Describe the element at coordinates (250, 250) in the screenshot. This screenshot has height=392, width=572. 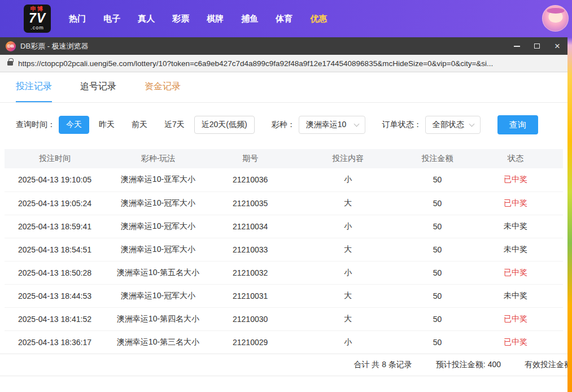
I see `cell: 21210033` at that location.